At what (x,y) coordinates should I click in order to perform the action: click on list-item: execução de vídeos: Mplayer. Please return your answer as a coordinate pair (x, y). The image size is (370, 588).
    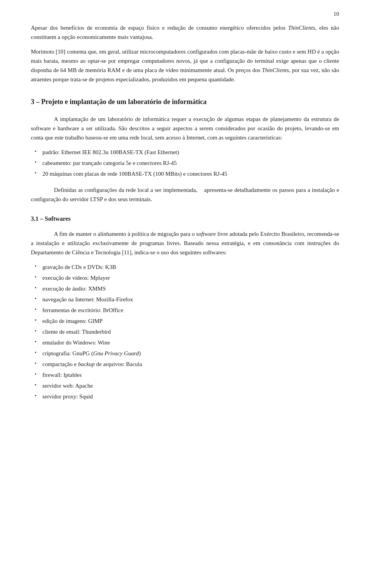
    Looking at the image, I should click on (185, 278).